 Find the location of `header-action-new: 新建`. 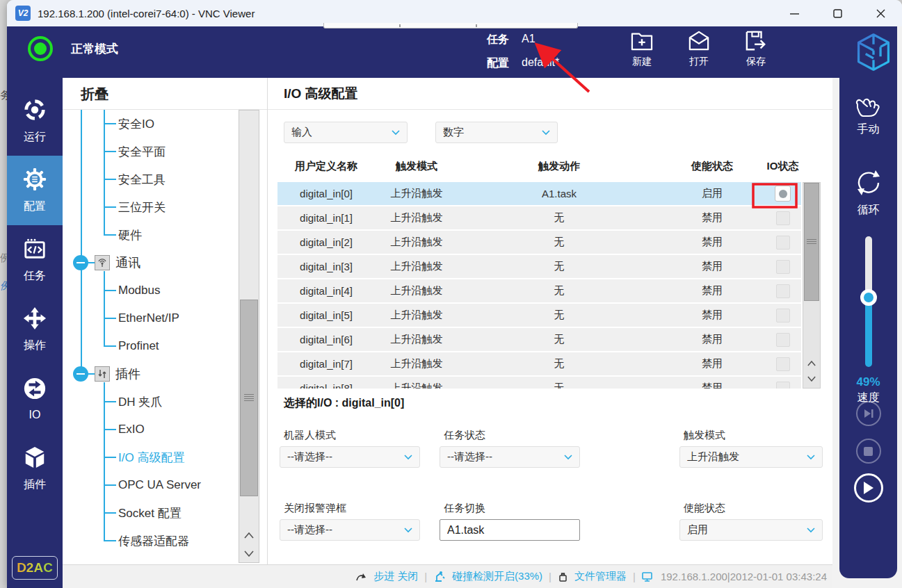

header-action-new: 新建 is located at coordinates (642, 49).